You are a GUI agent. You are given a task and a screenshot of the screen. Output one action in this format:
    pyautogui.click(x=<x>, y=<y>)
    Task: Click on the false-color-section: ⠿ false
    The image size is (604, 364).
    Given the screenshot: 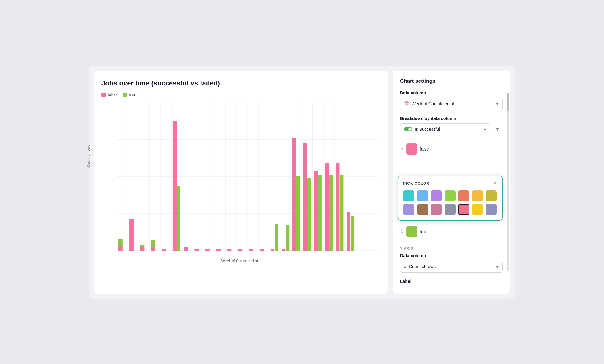 What is the action you would take?
    pyautogui.click(x=451, y=149)
    